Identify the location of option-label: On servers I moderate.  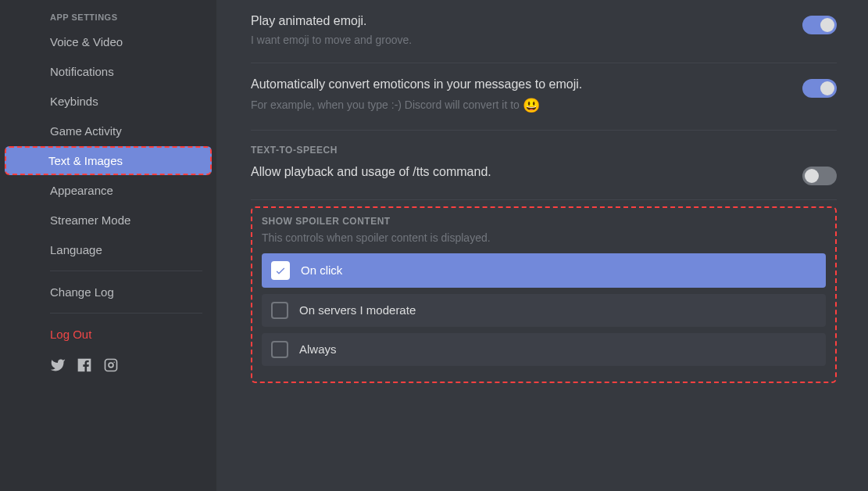
(358, 310).